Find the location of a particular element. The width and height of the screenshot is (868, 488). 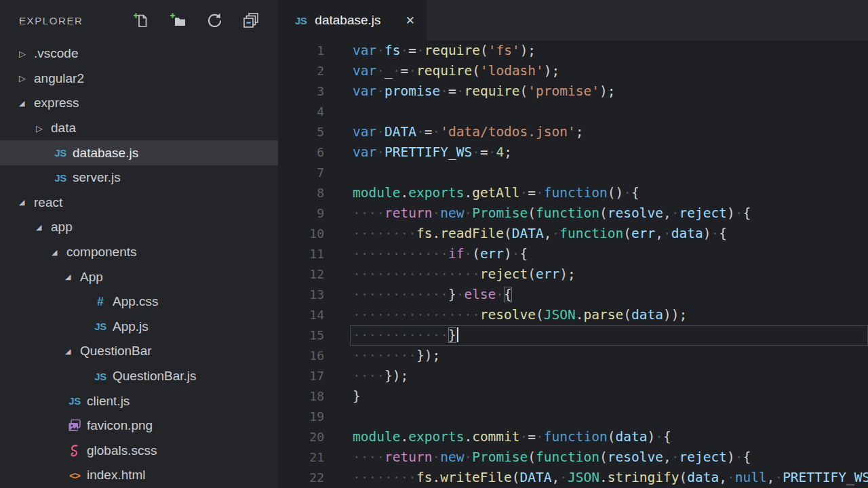

tree-item-QuestionBar: ◢QuestionBar is located at coordinates (139, 351).